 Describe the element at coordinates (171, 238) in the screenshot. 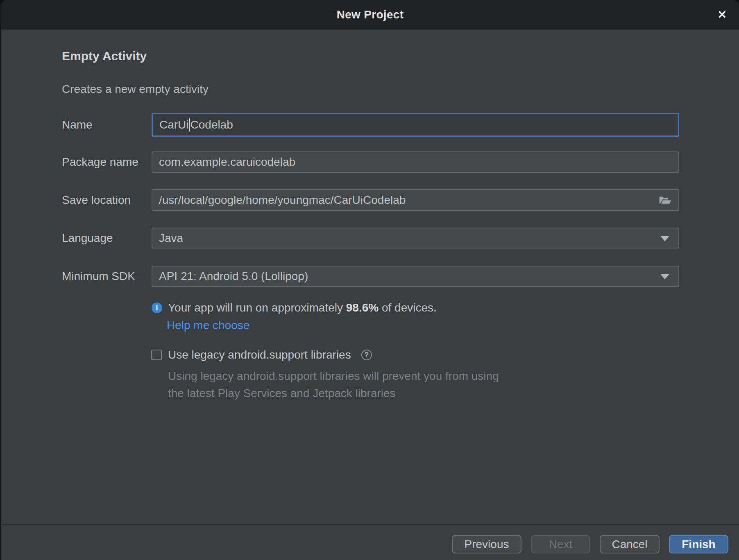

I see `language-value: Java` at that location.